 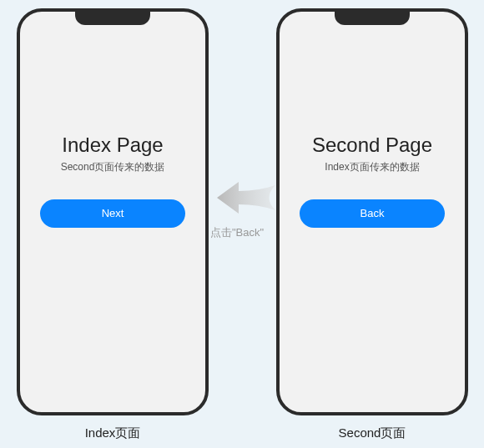 What do you see at coordinates (372, 167) in the screenshot?
I see `second-page-subtitle: Index页面传来的数据` at bounding box center [372, 167].